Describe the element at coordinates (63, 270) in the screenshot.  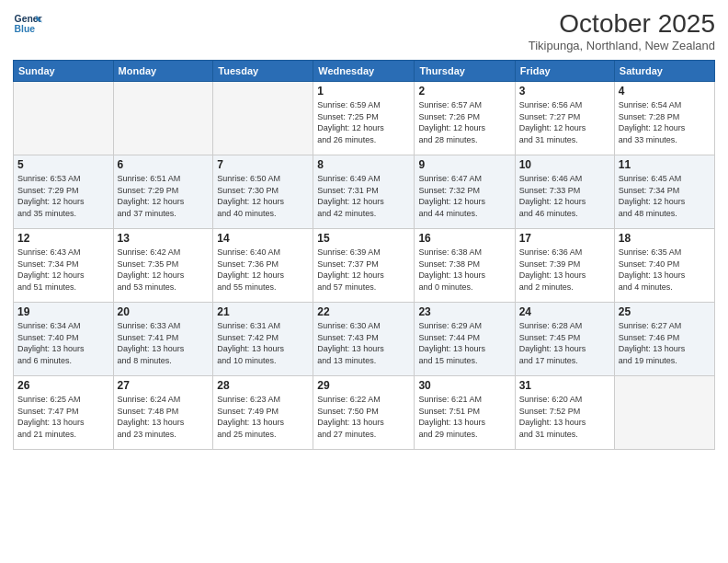
I see `day-info: Sunrise: 6:43 AMSunset: 7:34 PMDaylight:…` at that location.